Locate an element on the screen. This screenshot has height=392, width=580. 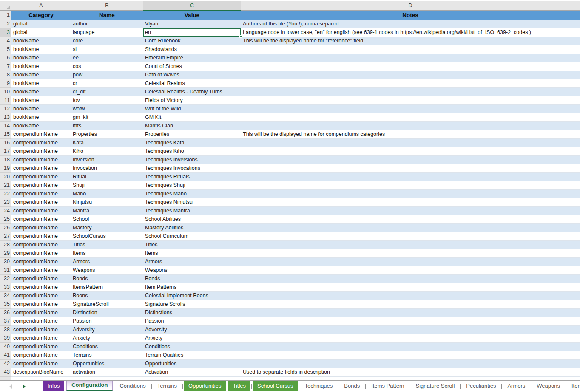
cell-C27: School Curriculum is located at coordinates (192, 237).